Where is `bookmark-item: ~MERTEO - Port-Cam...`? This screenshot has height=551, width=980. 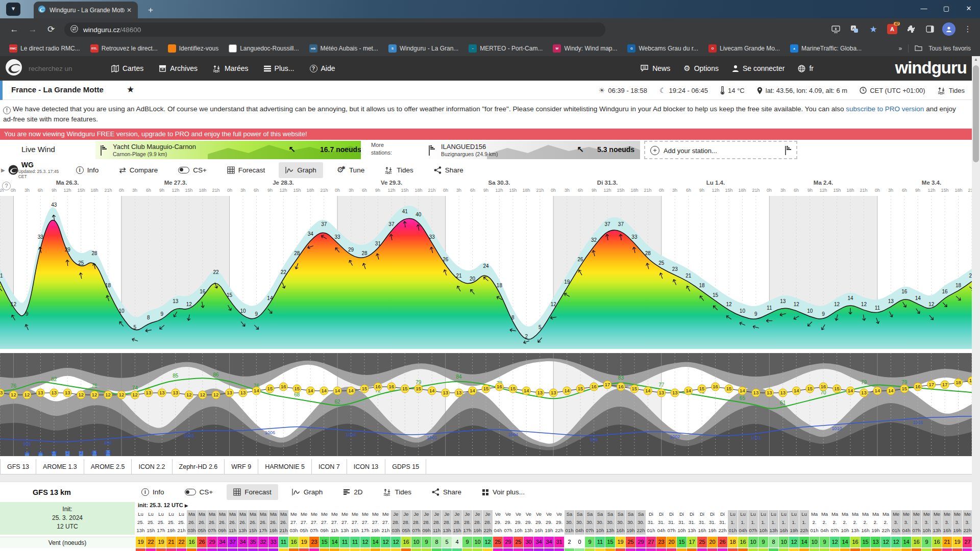
bookmark-item: ~MERTEO - Port-Cam... is located at coordinates (505, 48).